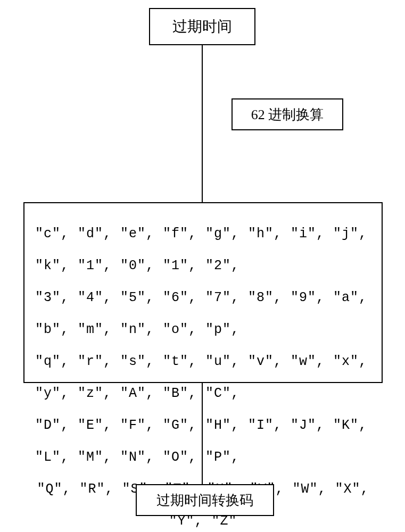 The width and height of the screenshot is (405, 532). I want to click on base62-convert-box: 62 进制换算, so click(287, 114).